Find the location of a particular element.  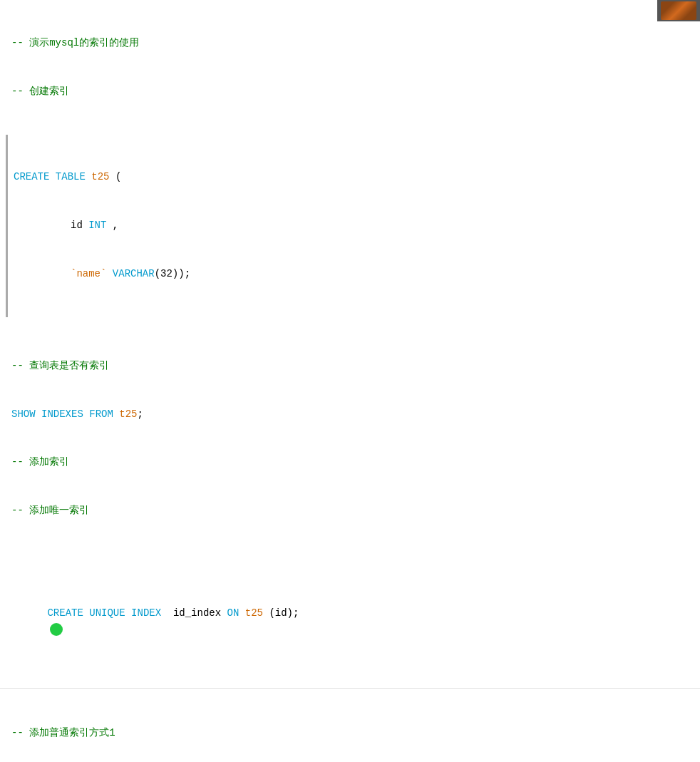

comment-line-1: -- 演示mysql的索引的使用 is located at coordinates (350, 43).